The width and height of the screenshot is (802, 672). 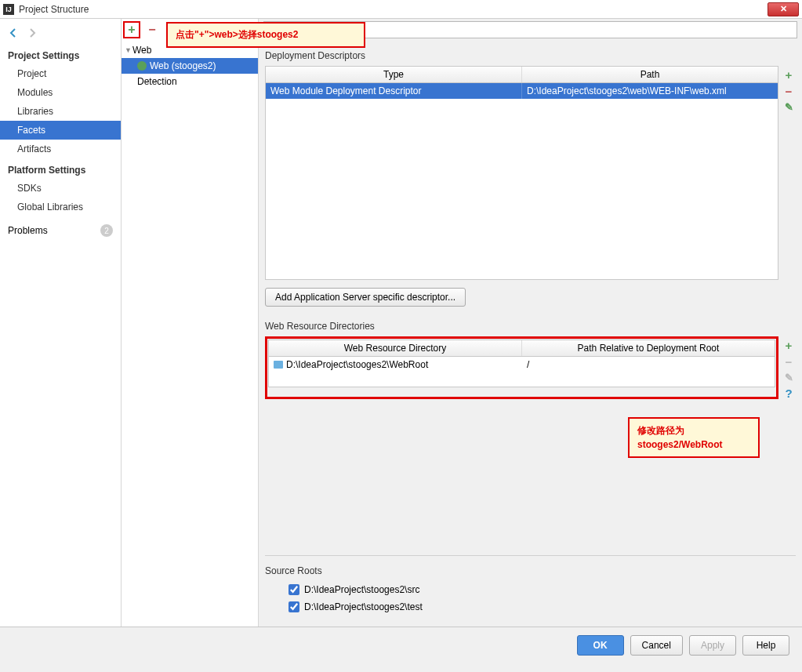 What do you see at coordinates (266, 35) in the screenshot?
I see `annotation-1: 点击"+">web>选择stooges2` at bounding box center [266, 35].